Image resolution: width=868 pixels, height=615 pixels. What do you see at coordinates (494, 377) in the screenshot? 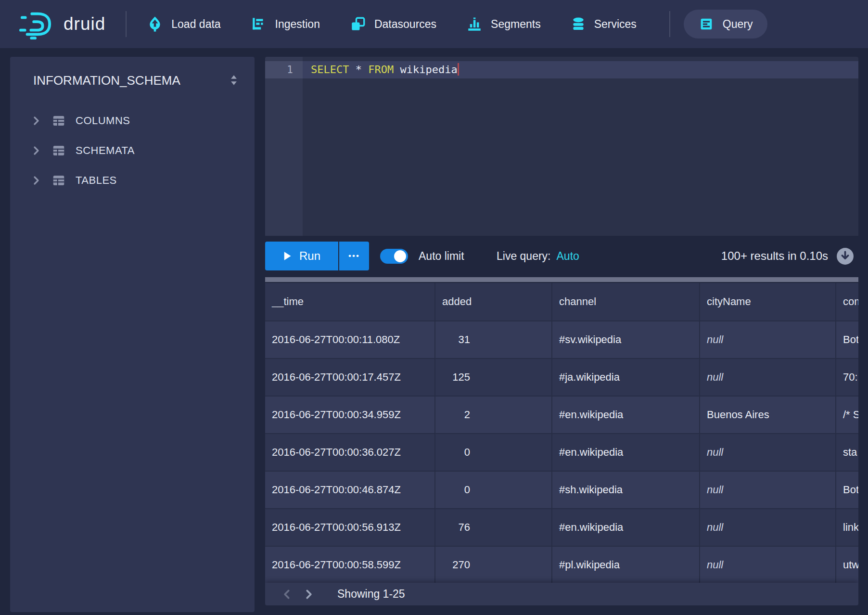
I see `cell-added: 125` at bounding box center [494, 377].